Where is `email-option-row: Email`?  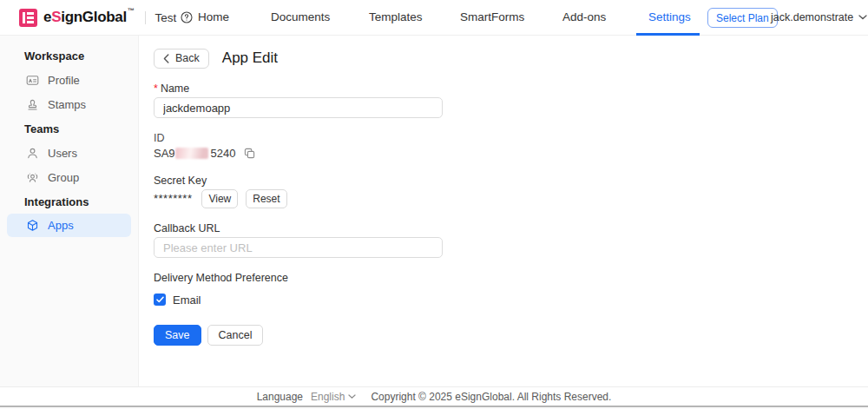 email-option-row: Email is located at coordinates (503, 300).